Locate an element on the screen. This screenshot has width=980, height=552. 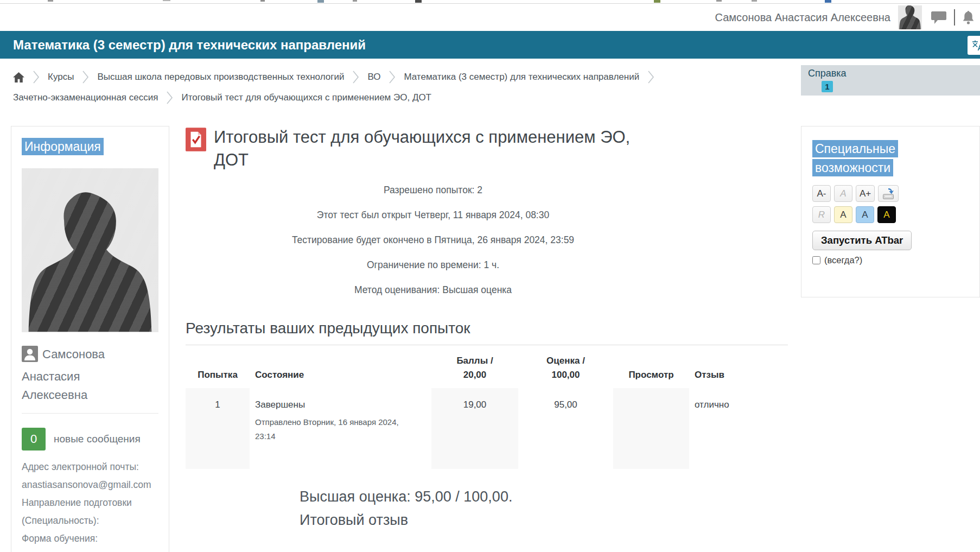
quiz-info-block: Разрешено попыток: 2 Этот тест был откры… is located at coordinates (433, 240).